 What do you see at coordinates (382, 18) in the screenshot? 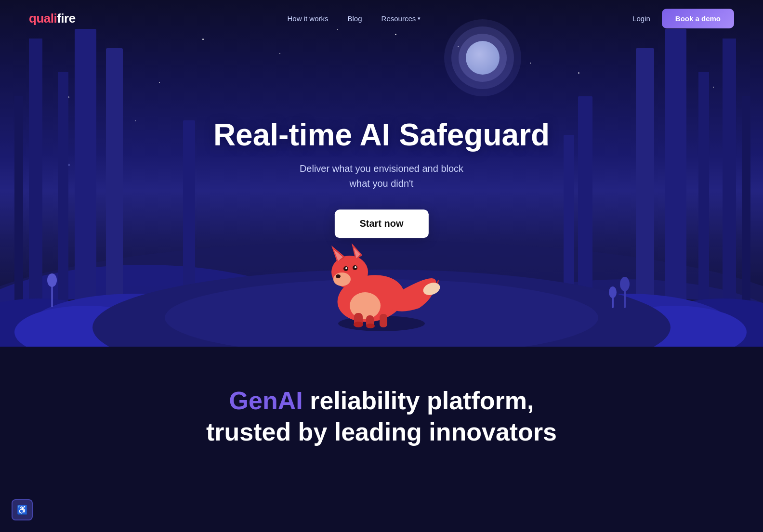
I see `navbar: qualifire How it works Blog Resources ▾ …` at bounding box center [382, 18].